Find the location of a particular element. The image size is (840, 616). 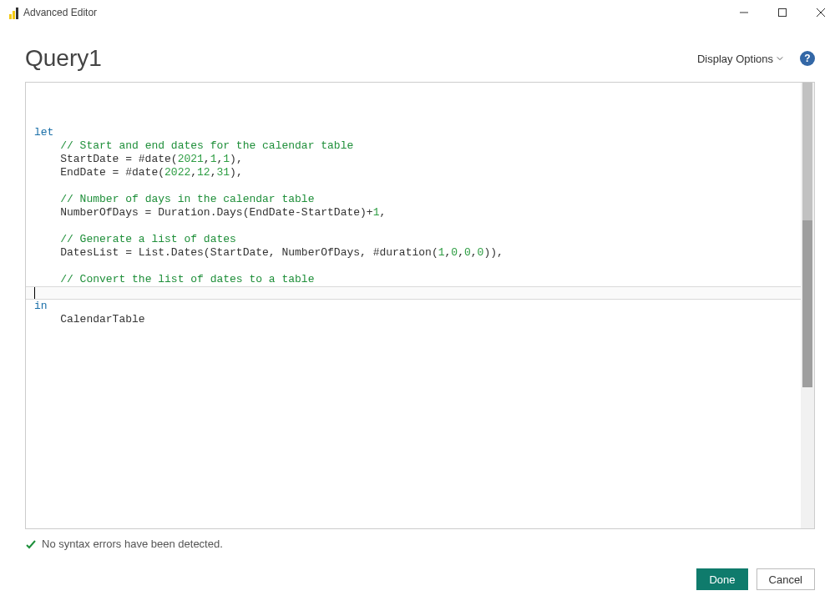

done-button: Done is located at coordinates (721, 579).